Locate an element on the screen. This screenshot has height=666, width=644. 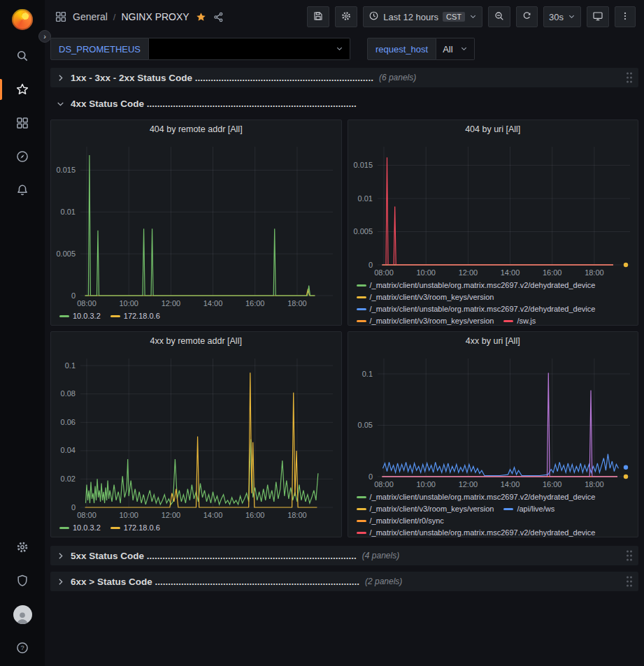
variable-value-ds-prometheus is located at coordinates (250, 49).